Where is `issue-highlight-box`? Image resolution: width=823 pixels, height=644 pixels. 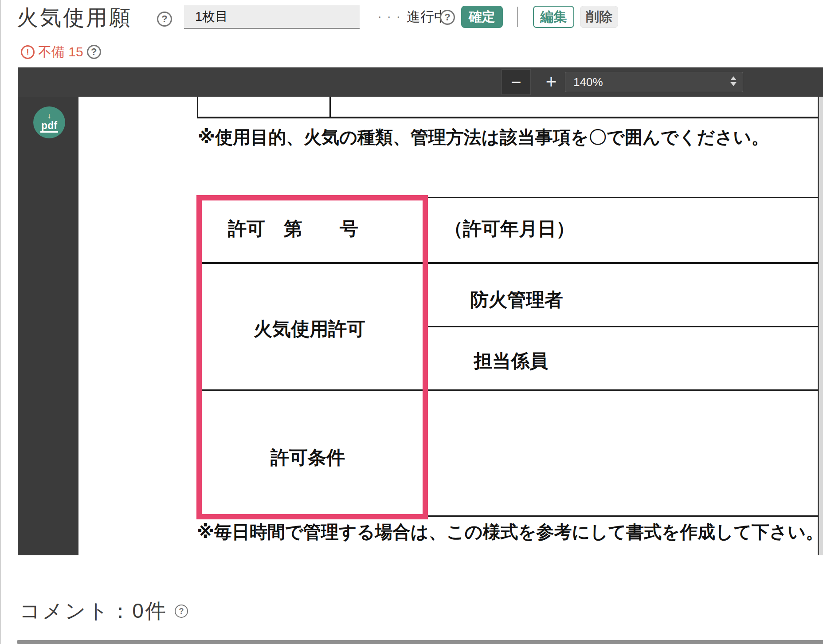
issue-highlight-box is located at coordinates (312, 357).